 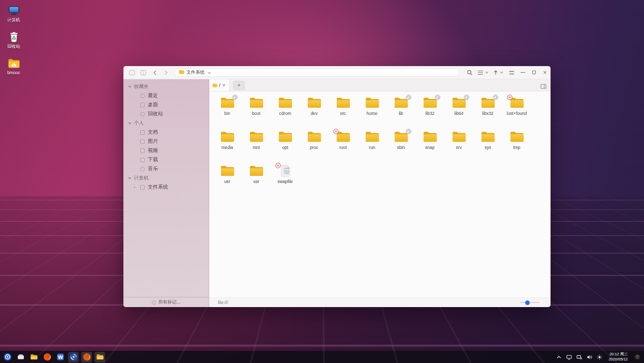 What do you see at coordinates (166, 160) in the screenshot?
I see `sidebar-item-downloads: 下载` at bounding box center [166, 160].